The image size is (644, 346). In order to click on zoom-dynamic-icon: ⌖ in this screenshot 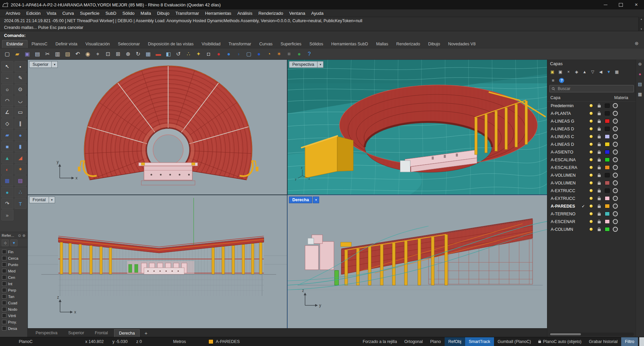, I will do `click(98, 54)`.